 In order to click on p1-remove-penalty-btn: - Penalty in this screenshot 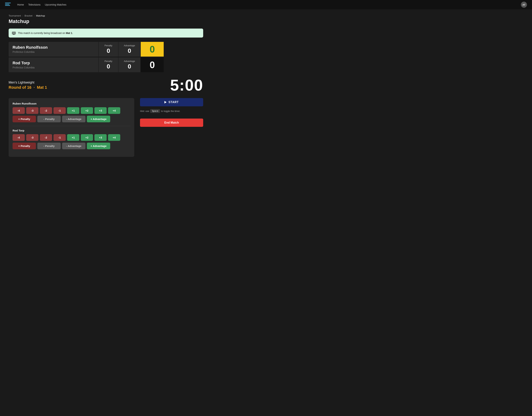, I will do `click(49, 119)`.